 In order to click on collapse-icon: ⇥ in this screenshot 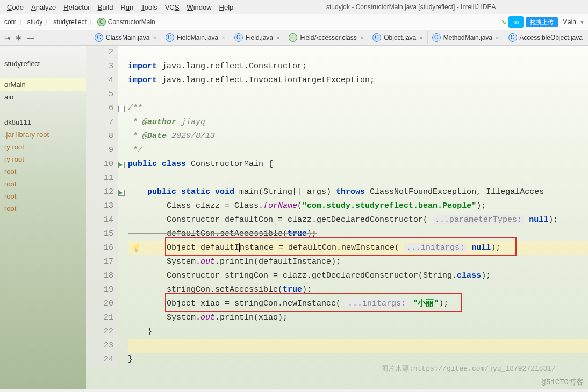, I will do `click(8, 38)`.